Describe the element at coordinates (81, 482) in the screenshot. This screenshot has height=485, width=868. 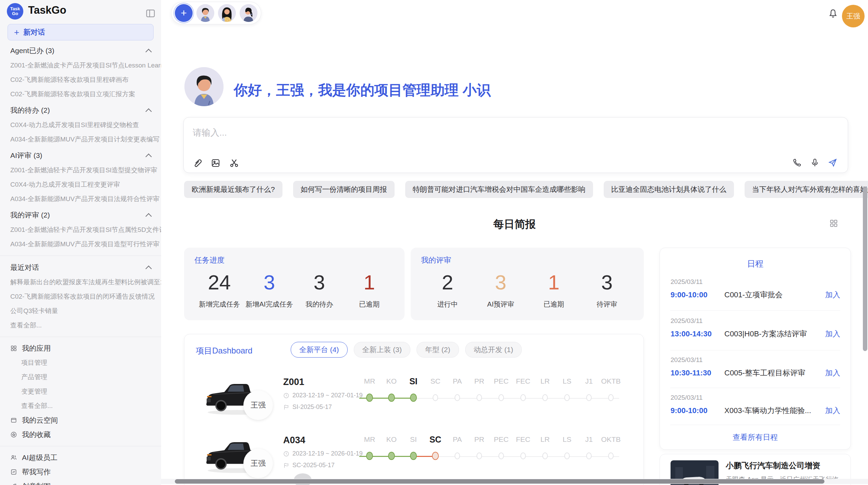
I see `sidebar-item-creative-drawing: 创意制图` at that location.